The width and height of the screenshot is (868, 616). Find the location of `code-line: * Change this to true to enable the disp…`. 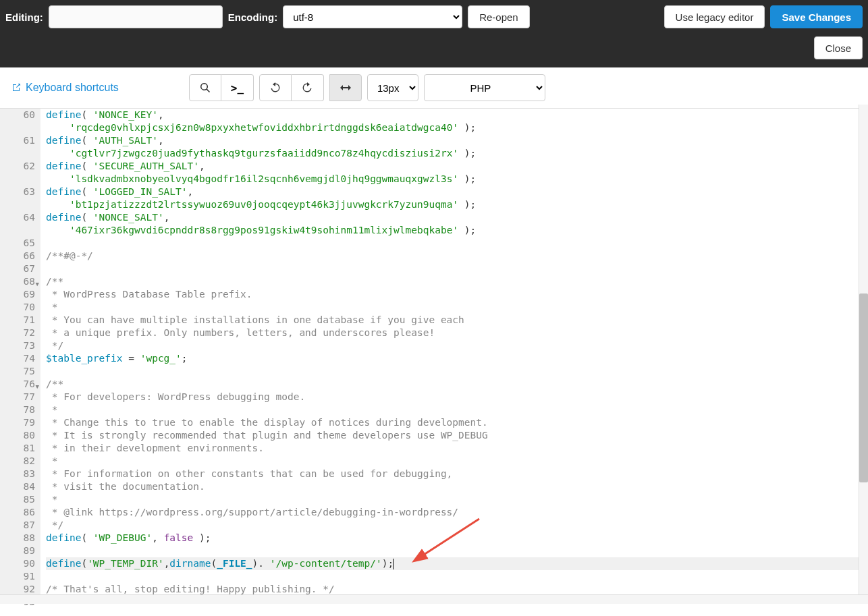

code-line: * Change this to true to enable the disp… is located at coordinates (457, 422).